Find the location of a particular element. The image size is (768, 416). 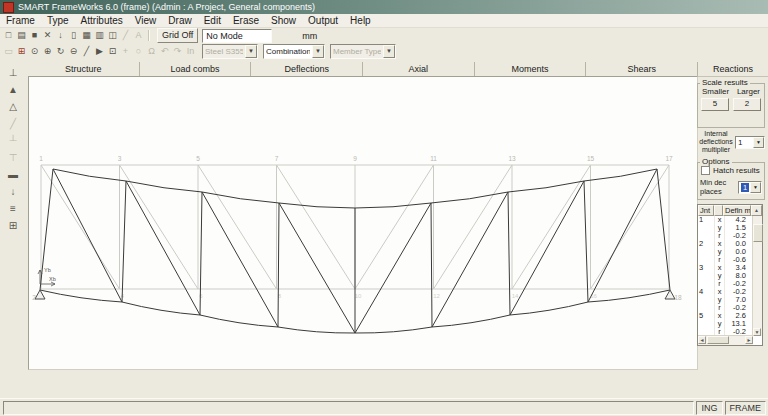

import-icon: ↓ is located at coordinates (60, 36).